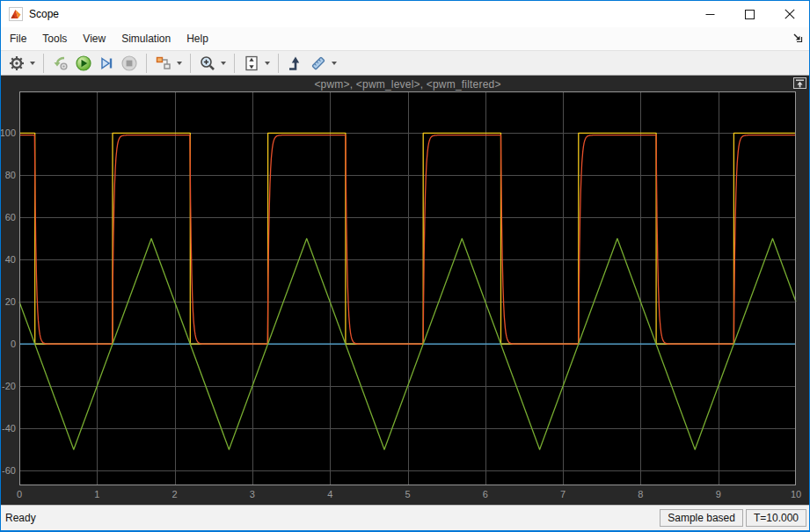 Image resolution: width=810 pixels, height=532 pixels. Describe the element at coordinates (485, 494) in the screenshot. I see `svg-text: 6` at that location.